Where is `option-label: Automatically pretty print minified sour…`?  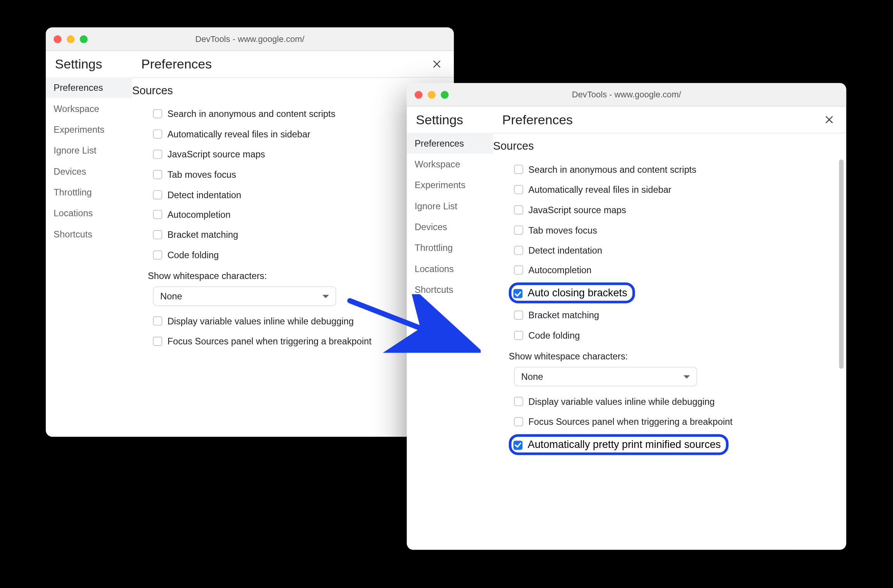 option-label: Automatically pretty print minified sour… is located at coordinates (624, 445).